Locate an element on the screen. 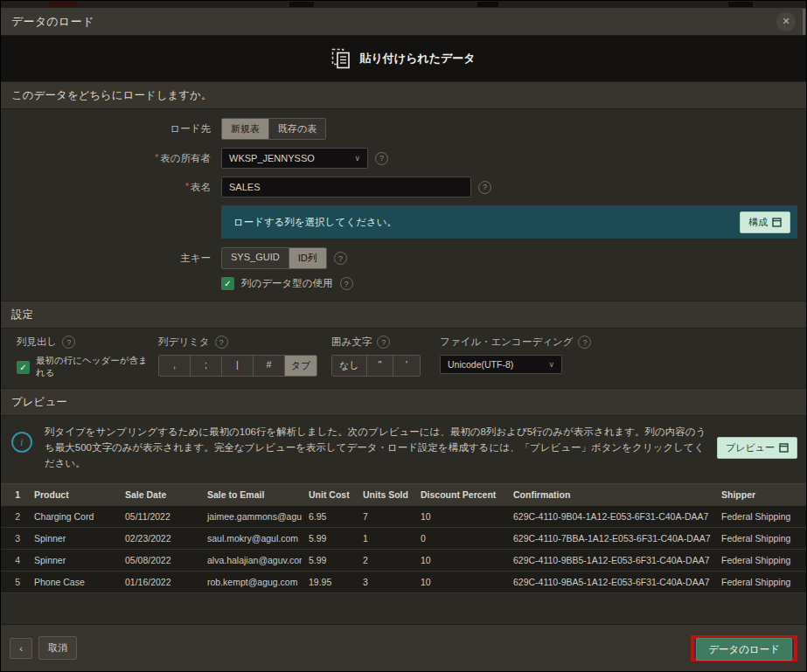 The width and height of the screenshot is (807, 672). table-row: 2 Charging Cord 05/11/2022 jaimee.gammon… is located at coordinates (404, 517).